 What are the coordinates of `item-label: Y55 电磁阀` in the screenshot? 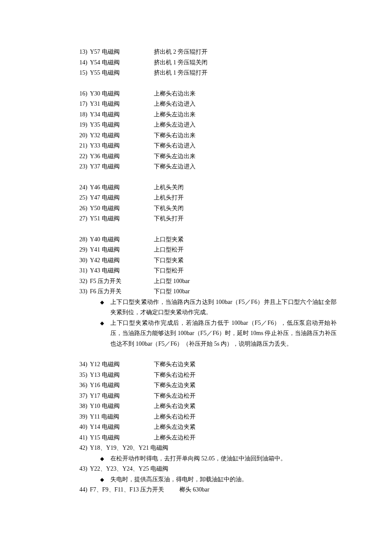 It's located at (121, 73).